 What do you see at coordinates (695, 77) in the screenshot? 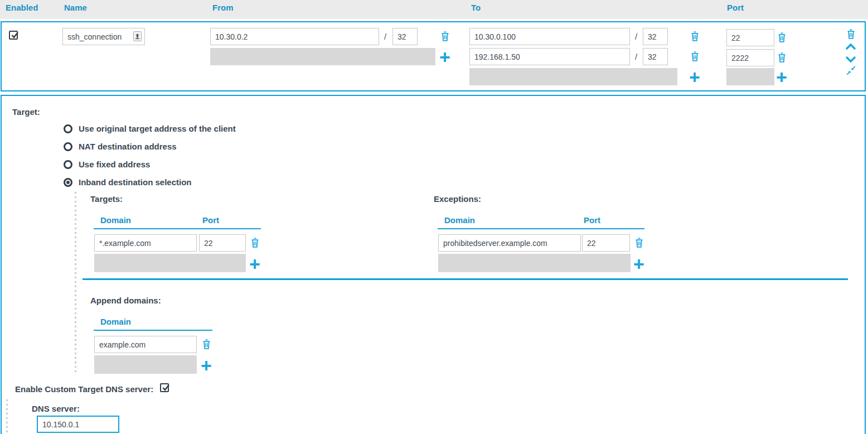
I see `to-add-button: +` at bounding box center [695, 77].